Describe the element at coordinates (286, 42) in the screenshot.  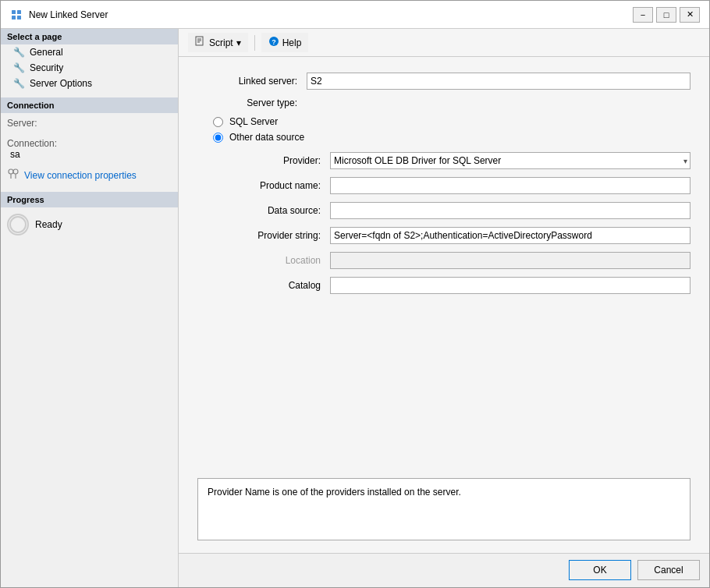
I see `help-button: ? Help` at that location.